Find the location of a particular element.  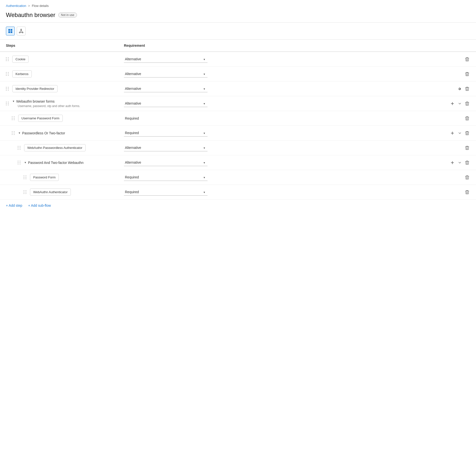

table-row: Username Password FormRequired is located at coordinates (238, 118).